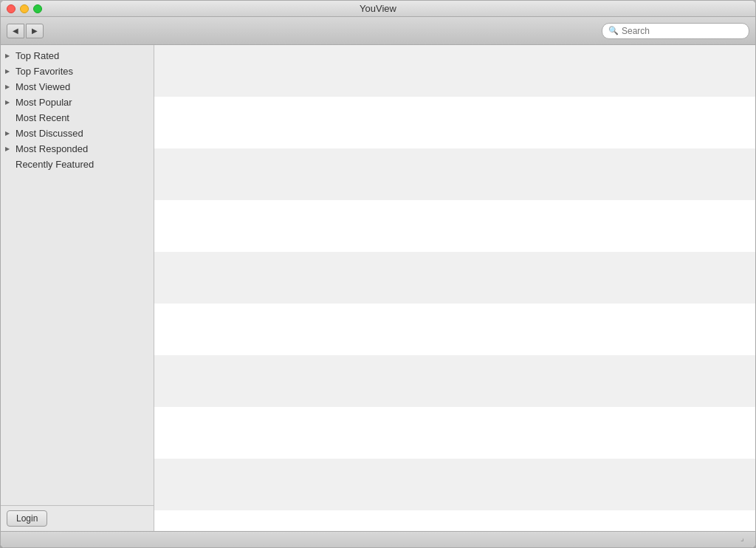 This screenshot has height=548, width=756. What do you see at coordinates (43, 118) in the screenshot?
I see `sidebar-item-label: Most Recent` at bounding box center [43, 118].